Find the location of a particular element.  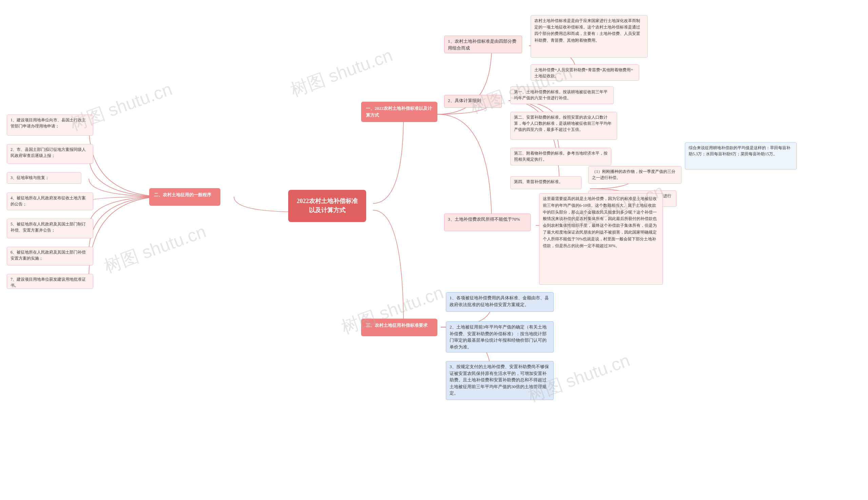

branch-left-main: 二、农村土地征用的一般程序 is located at coordinates (185, 197).